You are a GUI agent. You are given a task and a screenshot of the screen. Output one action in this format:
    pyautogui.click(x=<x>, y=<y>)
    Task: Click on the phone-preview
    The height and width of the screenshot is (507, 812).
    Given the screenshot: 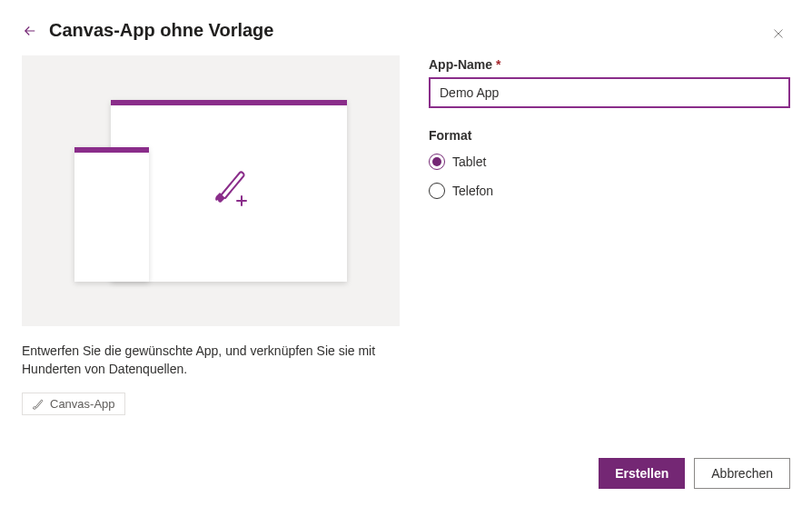 What is the action you would take?
    pyautogui.click(x=112, y=214)
    